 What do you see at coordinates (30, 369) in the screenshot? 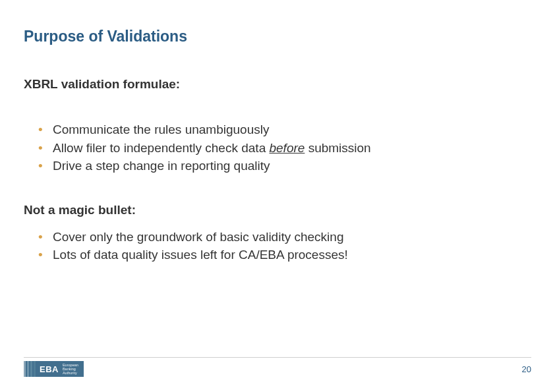
I see `logo-bars-icon` at bounding box center [30, 369].